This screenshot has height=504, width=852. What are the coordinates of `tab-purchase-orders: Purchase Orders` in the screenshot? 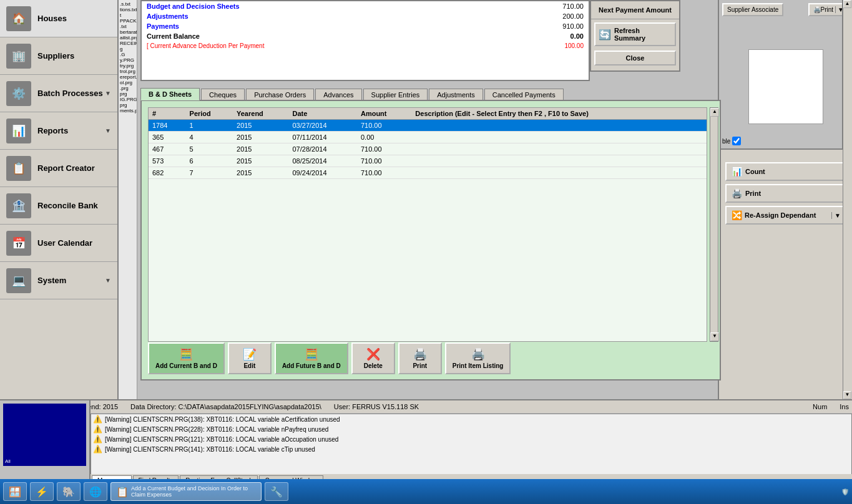 It's located at (280, 95).